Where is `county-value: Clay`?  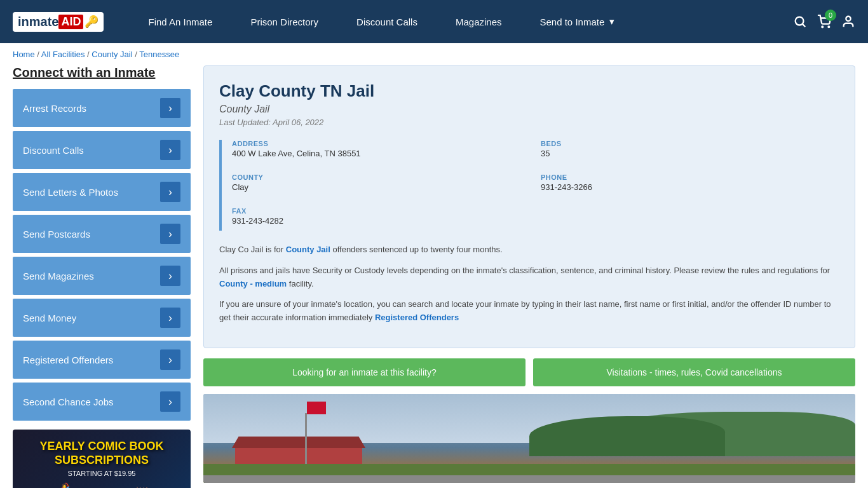
county-value: Clay is located at coordinates (381, 187).